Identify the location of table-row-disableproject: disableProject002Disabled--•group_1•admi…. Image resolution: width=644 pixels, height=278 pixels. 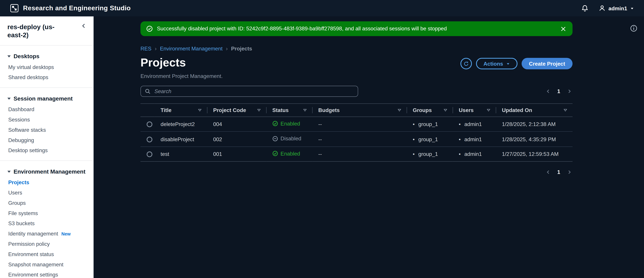
(356, 139).